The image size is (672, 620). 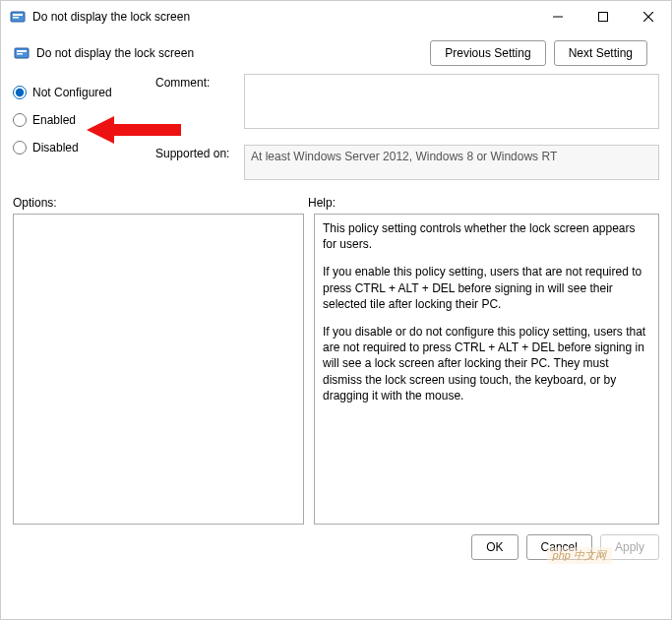 What do you see at coordinates (54, 120) in the screenshot?
I see `radio-enabled-label: Enabled` at bounding box center [54, 120].